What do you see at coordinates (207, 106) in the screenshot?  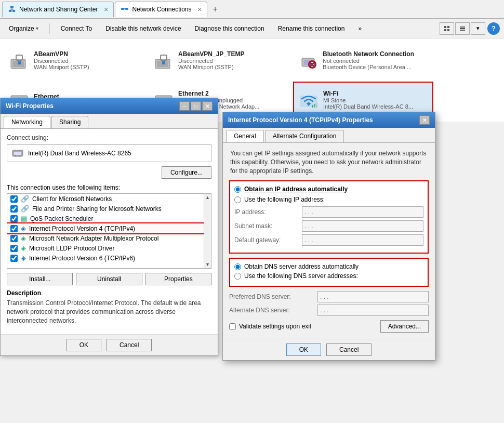 I see `wifi-props-close: ✕` at bounding box center [207, 106].